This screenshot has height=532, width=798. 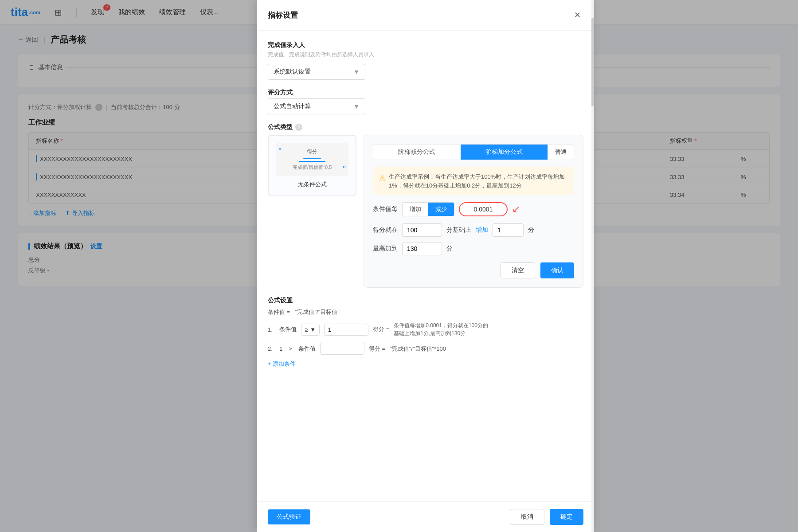 I want to click on cond-left-label-1: 条件值, so click(x=288, y=329).